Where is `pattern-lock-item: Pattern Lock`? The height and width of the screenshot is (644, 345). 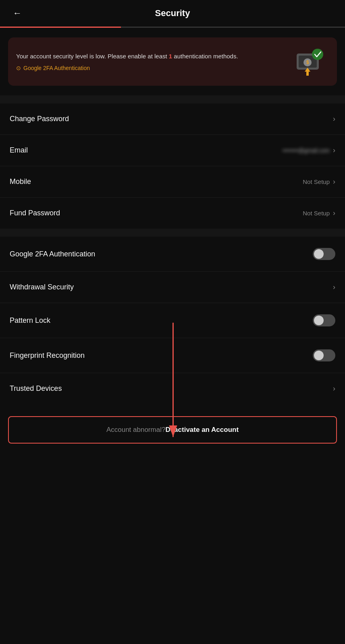 pattern-lock-item: Pattern Lock is located at coordinates (172, 320).